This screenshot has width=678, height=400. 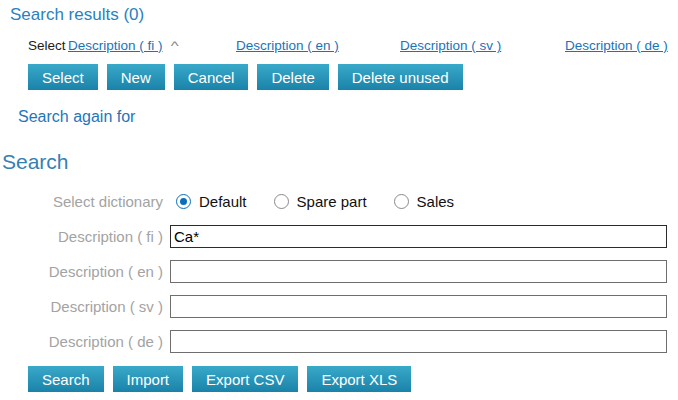 What do you see at coordinates (344, 15) in the screenshot?
I see `search-results-heading: Search results (0)` at bounding box center [344, 15].